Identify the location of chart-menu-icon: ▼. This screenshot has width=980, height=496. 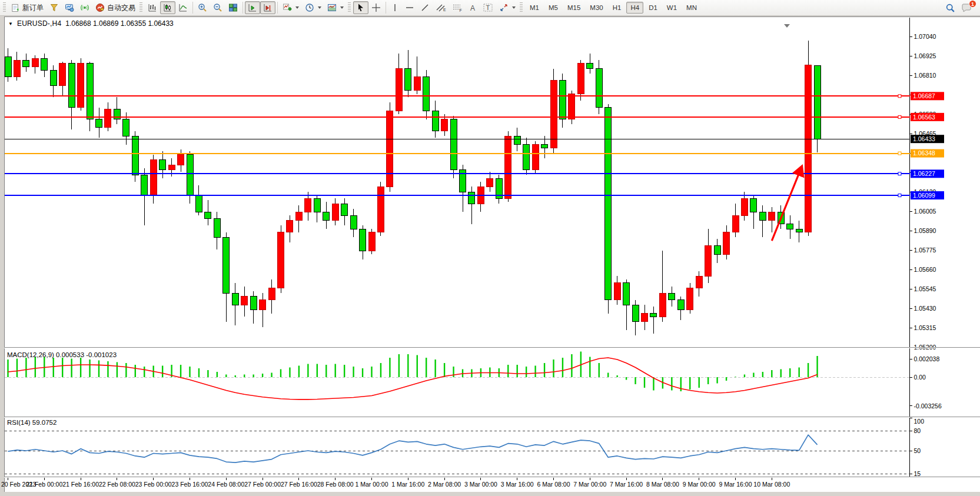
(11, 24).